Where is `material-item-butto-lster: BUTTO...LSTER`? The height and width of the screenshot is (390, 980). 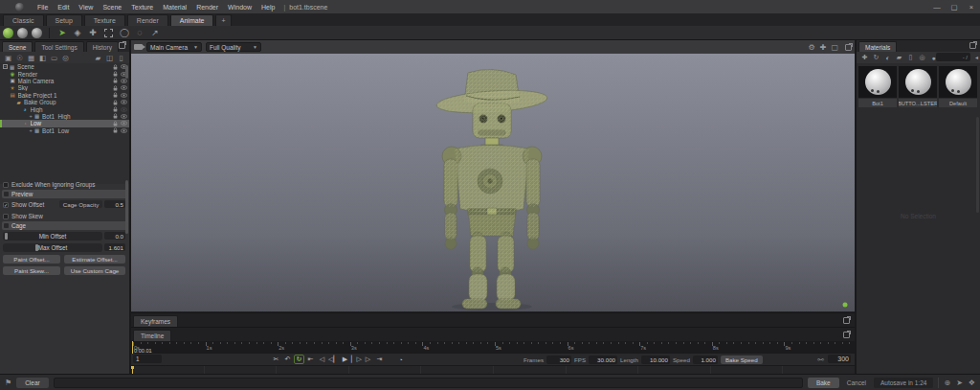
material-item-butto-lster: BUTTO...LSTER is located at coordinates (918, 86).